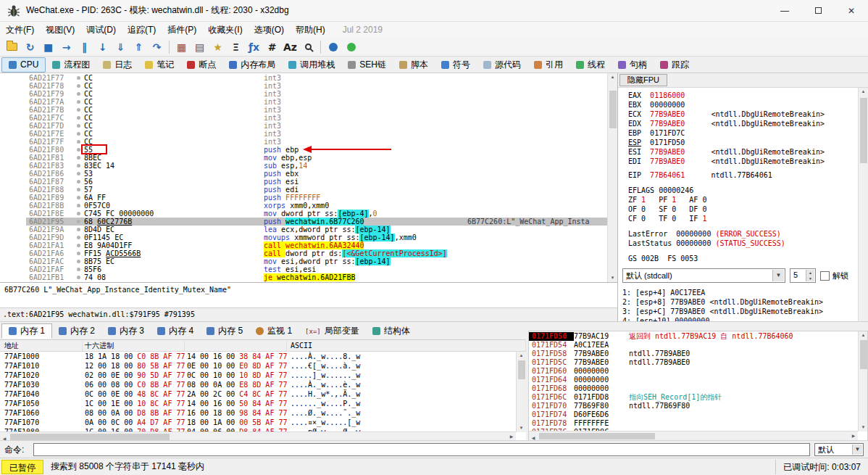 Image resolution: width=868 pixels, height=475 pixels. Describe the element at coordinates (77, 331) in the screenshot. I see `tab-dump-2: 内存 2` at that location.